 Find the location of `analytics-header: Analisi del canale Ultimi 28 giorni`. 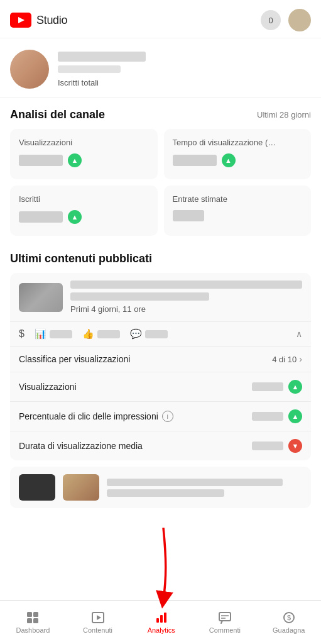

analytics-header: Analisi del canale Ultimi 28 giorni is located at coordinates (161, 114).